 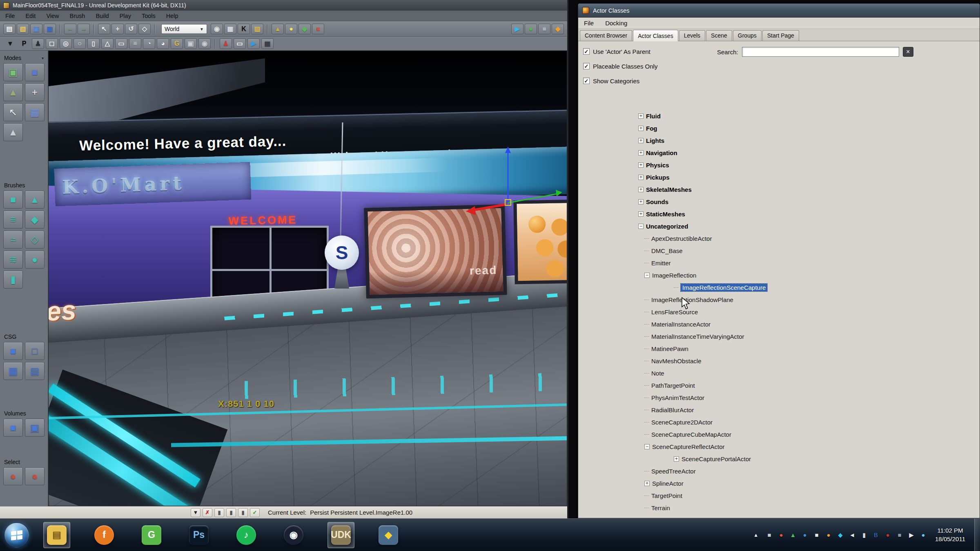 What do you see at coordinates (199, 535) in the screenshot?
I see `taskbar-photoshop: Ps` at bounding box center [199, 535].